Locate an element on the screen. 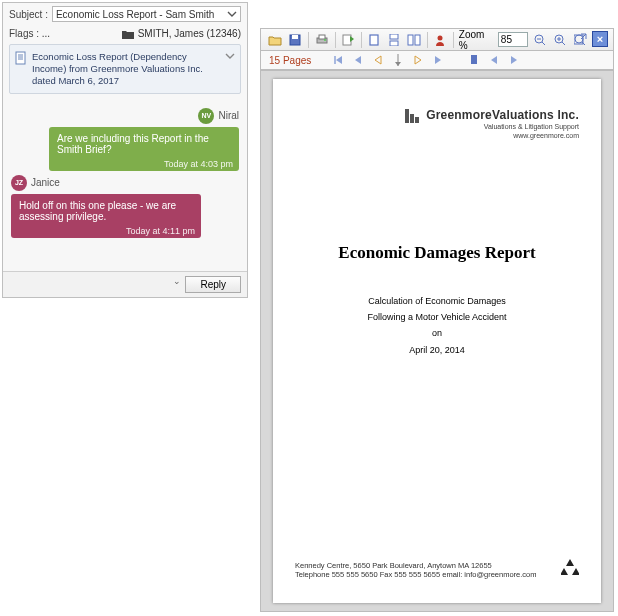 The width and height of the screenshot is (618, 616). scroll-indicator-icon: ⌄ is located at coordinates (177, 284).